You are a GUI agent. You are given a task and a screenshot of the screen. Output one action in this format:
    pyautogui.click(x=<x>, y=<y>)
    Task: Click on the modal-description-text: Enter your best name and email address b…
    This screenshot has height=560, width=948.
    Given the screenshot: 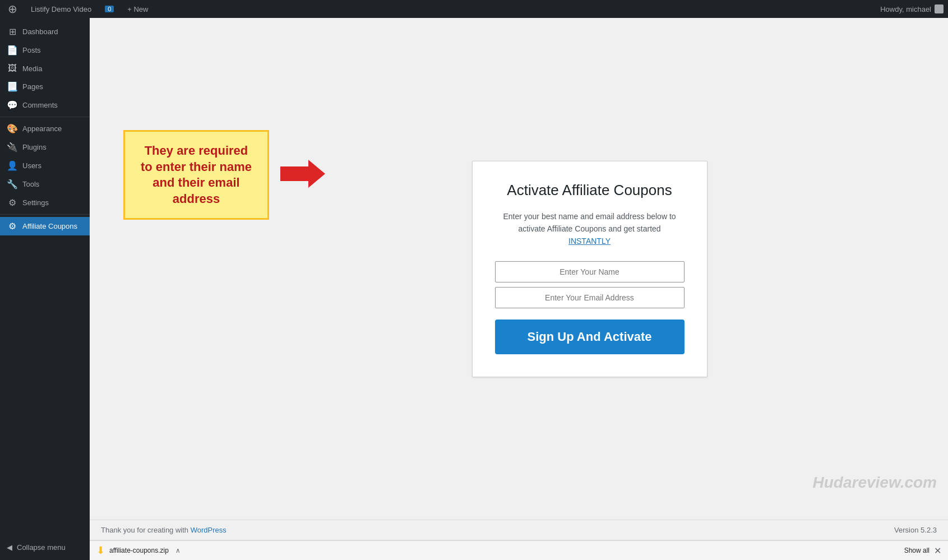 What is the action you would take?
    pyautogui.click(x=589, y=222)
    